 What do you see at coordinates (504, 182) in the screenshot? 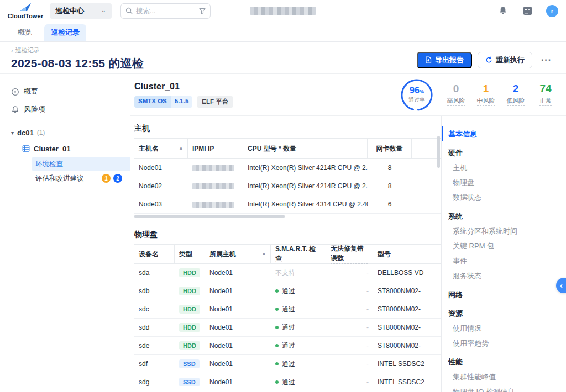
I see `right-nav-item: 物理盘` at bounding box center [504, 182].